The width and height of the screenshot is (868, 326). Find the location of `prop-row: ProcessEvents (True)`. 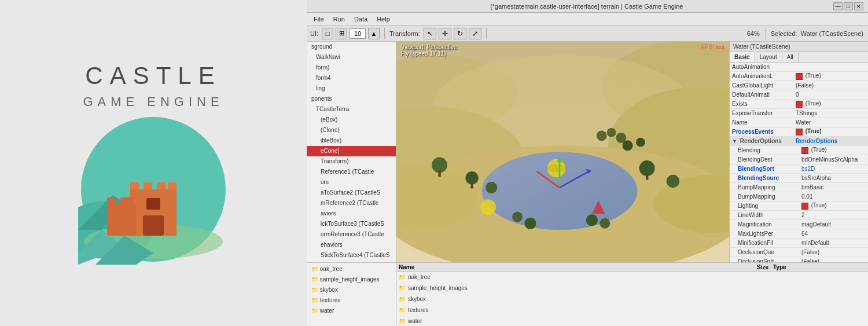

prop-row: ProcessEvents (True) is located at coordinates (799, 132).